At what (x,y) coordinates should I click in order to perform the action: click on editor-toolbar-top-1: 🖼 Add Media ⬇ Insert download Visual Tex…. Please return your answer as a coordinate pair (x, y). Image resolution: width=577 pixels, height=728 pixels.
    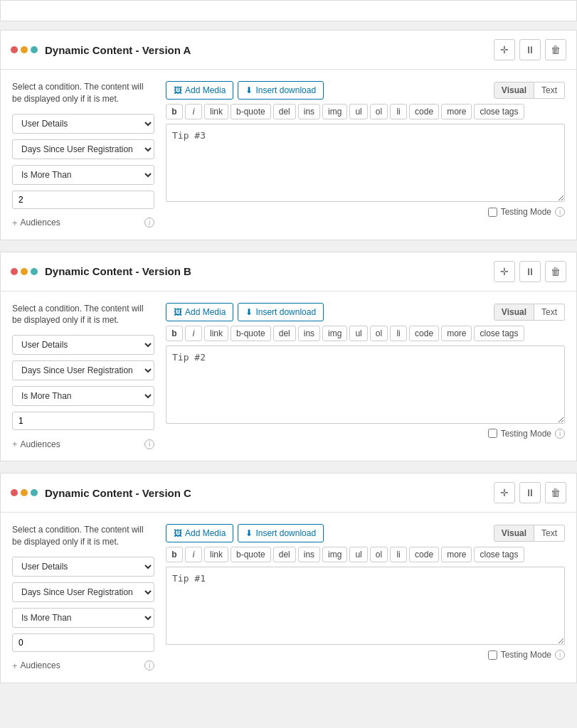
    Looking at the image, I should click on (366, 90).